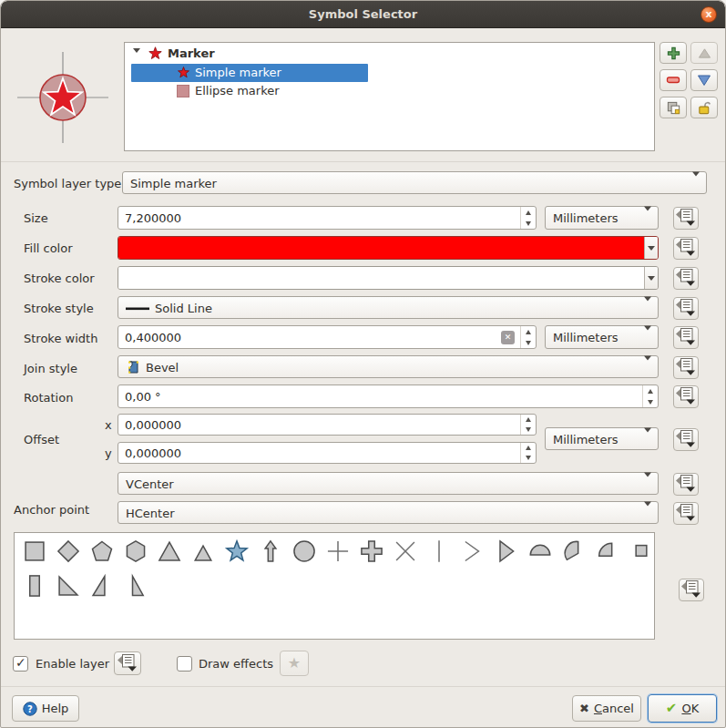 The width and height of the screenshot is (726, 728). Describe the element at coordinates (155, 55) in the screenshot. I see `marker-star-icon` at that location.